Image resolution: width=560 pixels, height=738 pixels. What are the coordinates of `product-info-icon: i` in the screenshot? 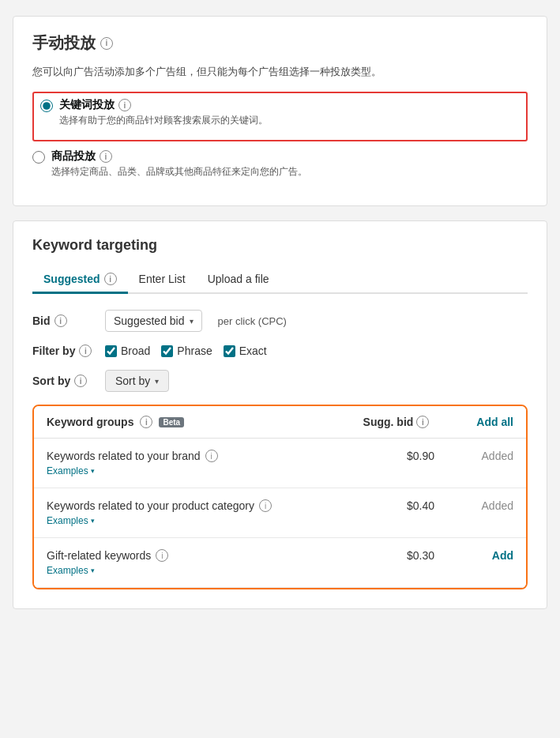 It's located at (106, 156).